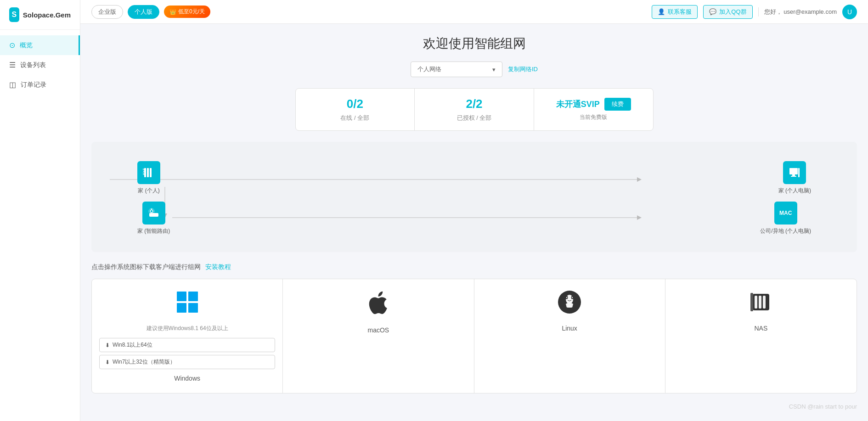 The height and width of the screenshot is (421, 868). I want to click on svip-subtitle: 当前免费版, so click(593, 118).